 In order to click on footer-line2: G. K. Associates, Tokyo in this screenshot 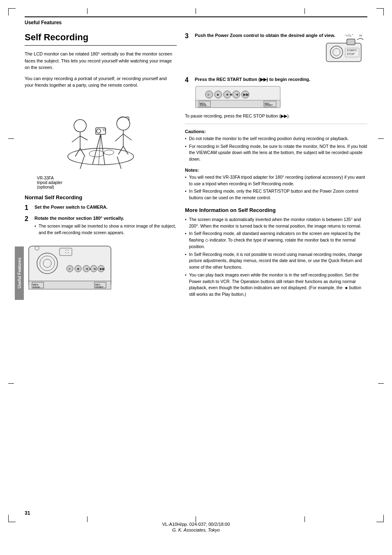, I will do `click(196, 530)`.